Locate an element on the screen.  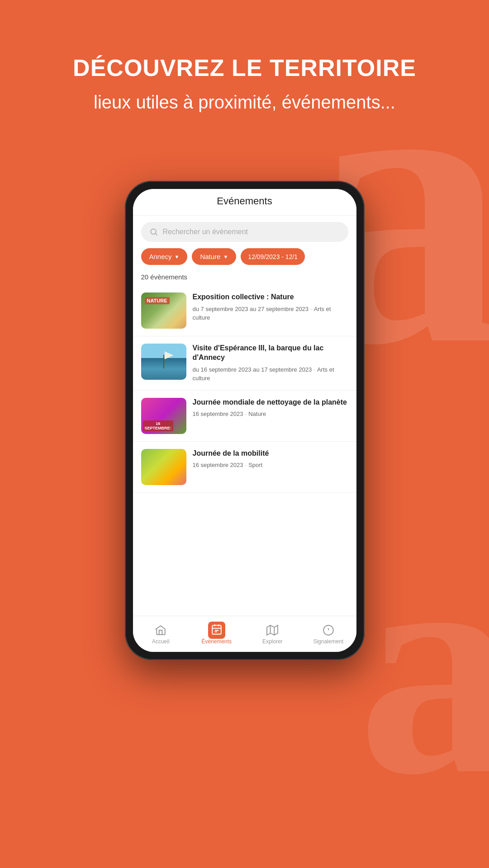
hero-subtitle: lieux utiles à proximité, événements... is located at coordinates (244, 102).